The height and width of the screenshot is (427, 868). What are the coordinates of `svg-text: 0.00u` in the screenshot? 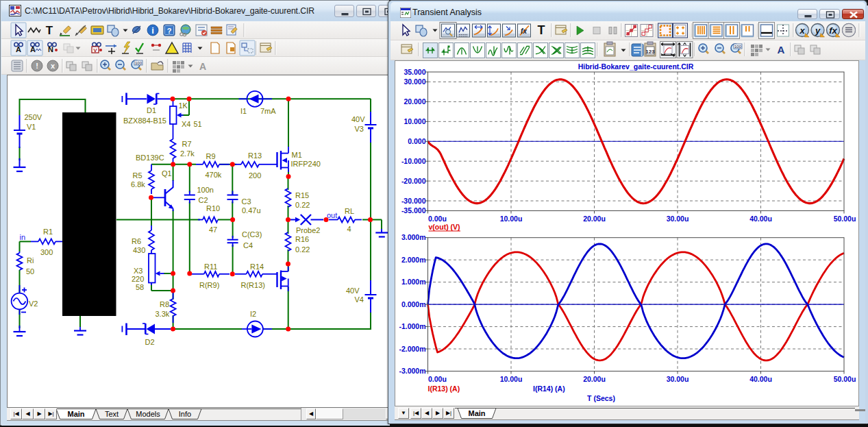 It's located at (437, 379).